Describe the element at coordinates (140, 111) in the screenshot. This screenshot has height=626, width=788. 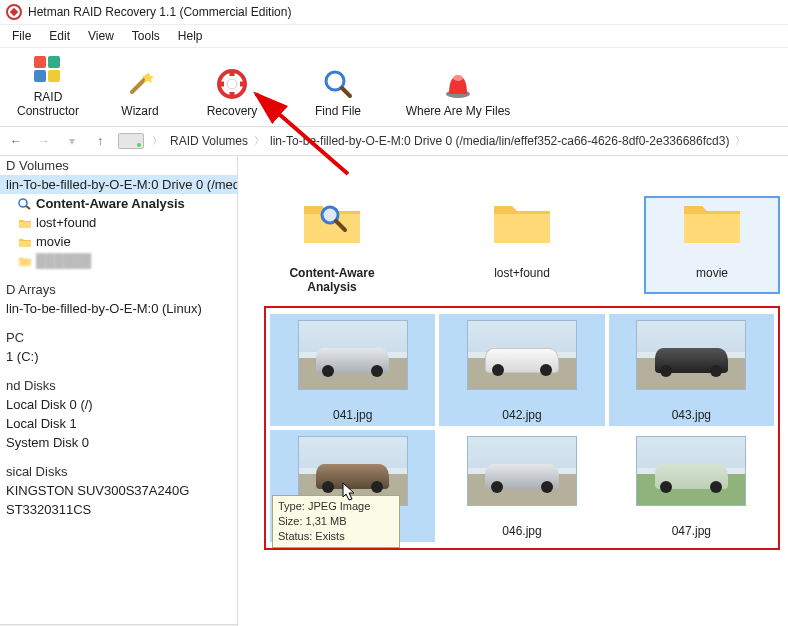
I see `tool-label: Wizard` at that location.